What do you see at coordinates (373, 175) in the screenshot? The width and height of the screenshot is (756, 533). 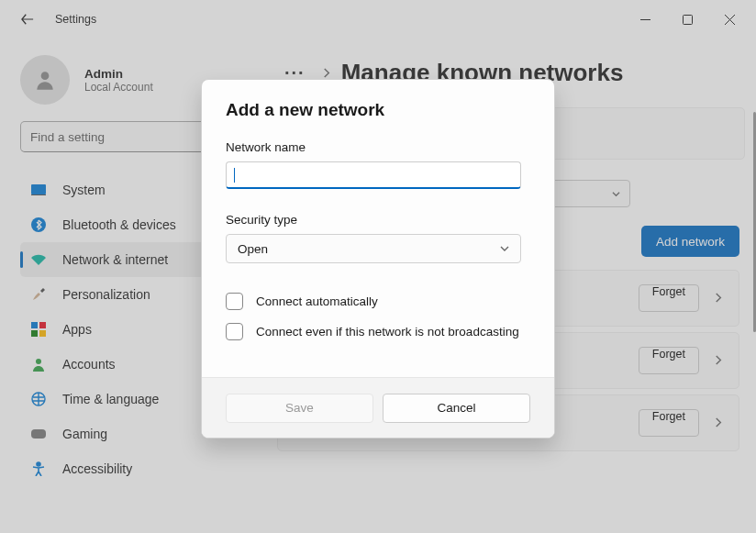 I see `network-name-input` at bounding box center [373, 175].